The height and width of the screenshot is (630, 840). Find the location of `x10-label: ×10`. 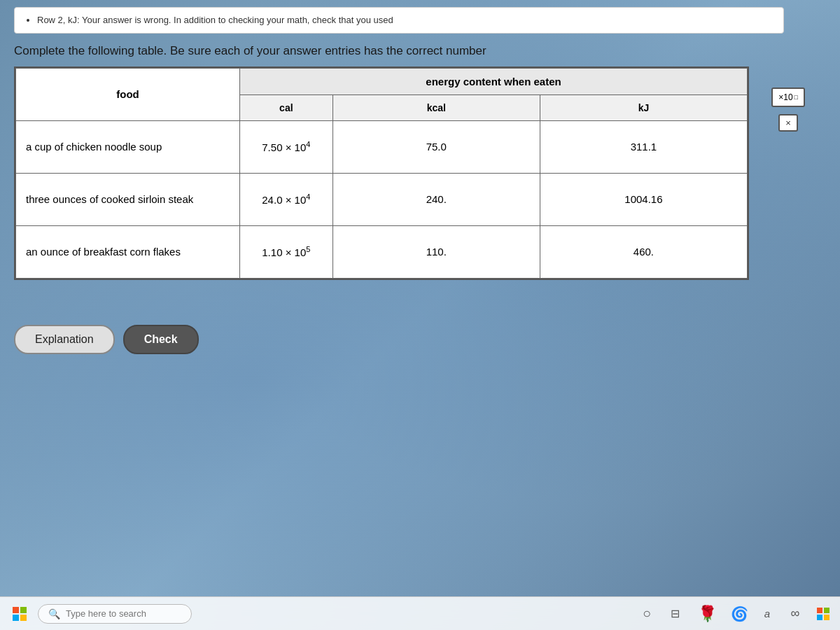

x10-label: ×10 is located at coordinates (785, 97).